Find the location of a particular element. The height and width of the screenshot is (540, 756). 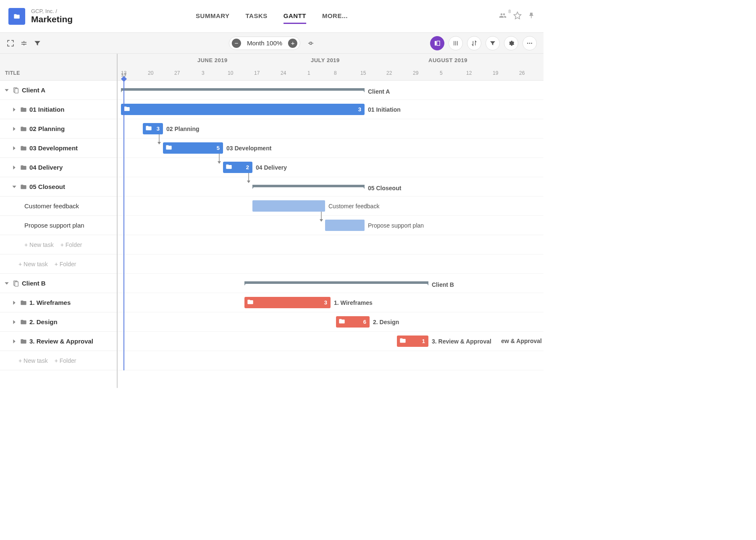

day-label: 17 is located at coordinates (257, 73).